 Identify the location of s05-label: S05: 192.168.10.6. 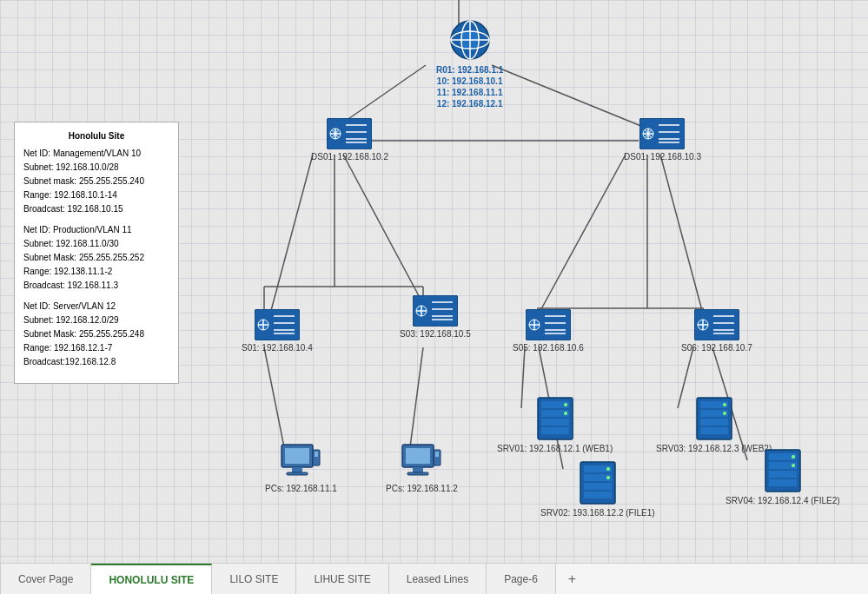
(548, 347).